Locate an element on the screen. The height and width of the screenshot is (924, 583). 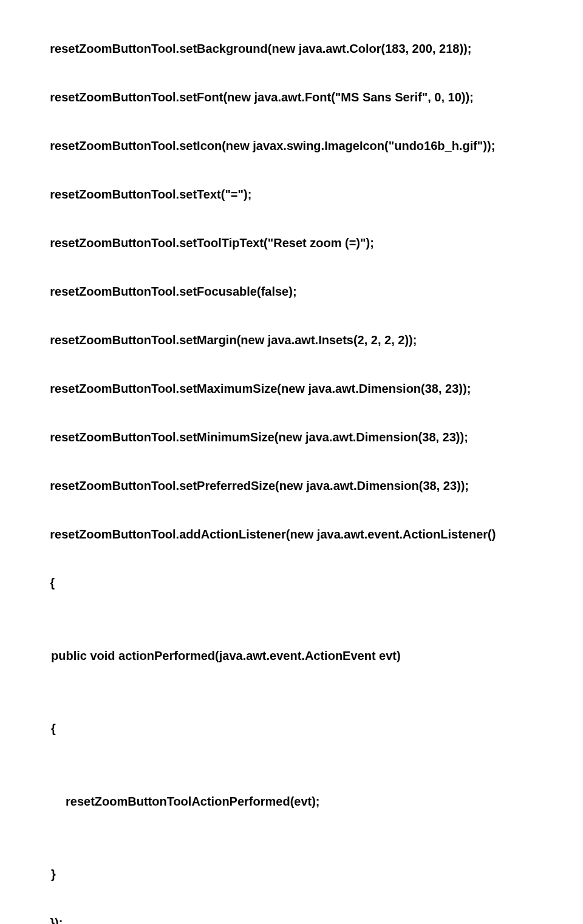
code-line: resetZoomButtonTool.setFont(new java.awt… is located at coordinates (262, 97).